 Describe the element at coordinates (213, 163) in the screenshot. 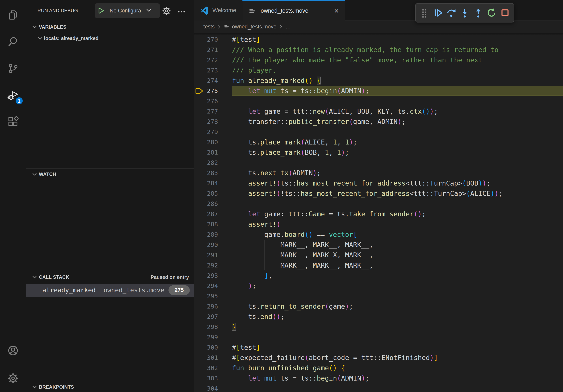

I see `gutter: 282` at that location.